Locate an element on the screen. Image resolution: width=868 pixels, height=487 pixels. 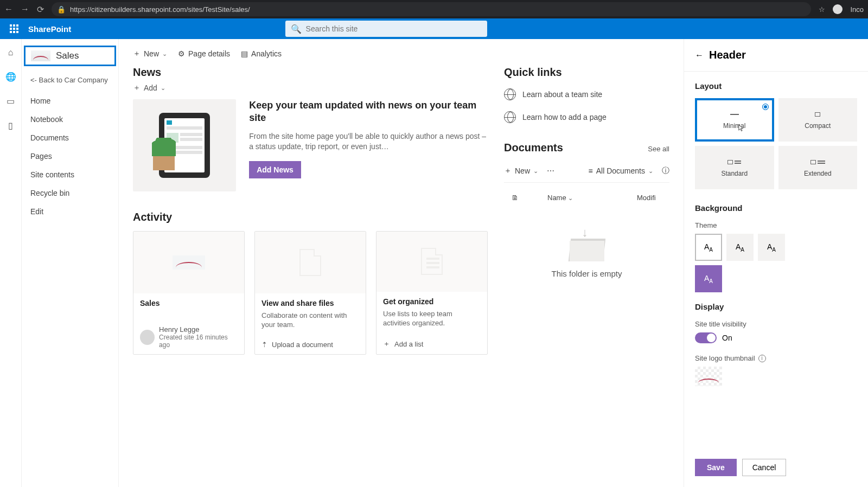
column-name: Name ⌄ is located at coordinates (582, 197).